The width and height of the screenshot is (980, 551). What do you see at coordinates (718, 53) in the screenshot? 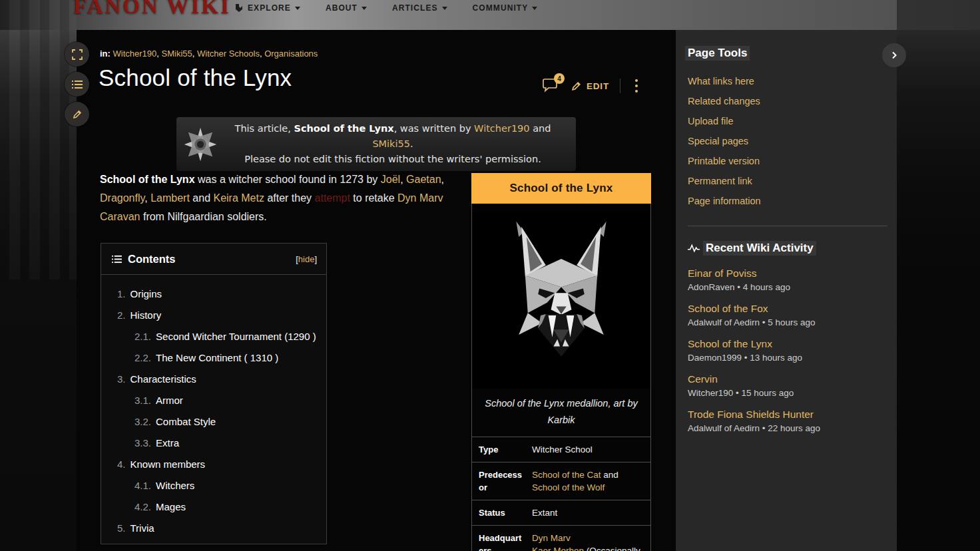
I see `page-tools-title: Page Tools` at bounding box center [718, 53].